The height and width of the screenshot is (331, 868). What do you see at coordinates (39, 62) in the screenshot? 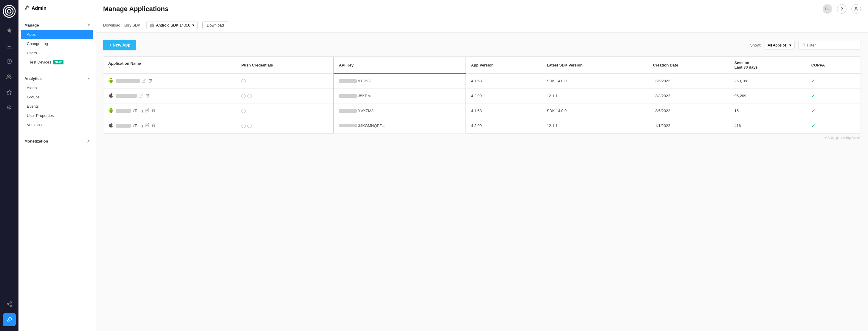
I see `sidebar-testdevices-label: Test Devices` at bounding box center [39, 62].